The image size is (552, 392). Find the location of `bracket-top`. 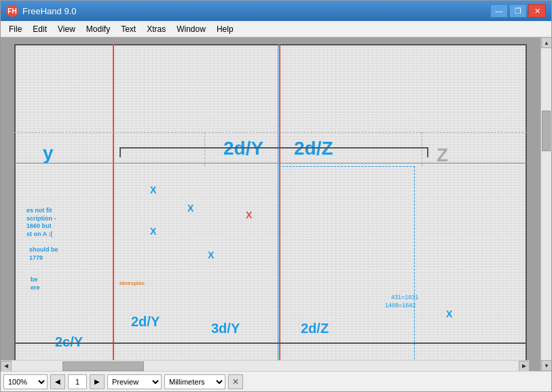

bracket-top is located at coordinates (274, 148).